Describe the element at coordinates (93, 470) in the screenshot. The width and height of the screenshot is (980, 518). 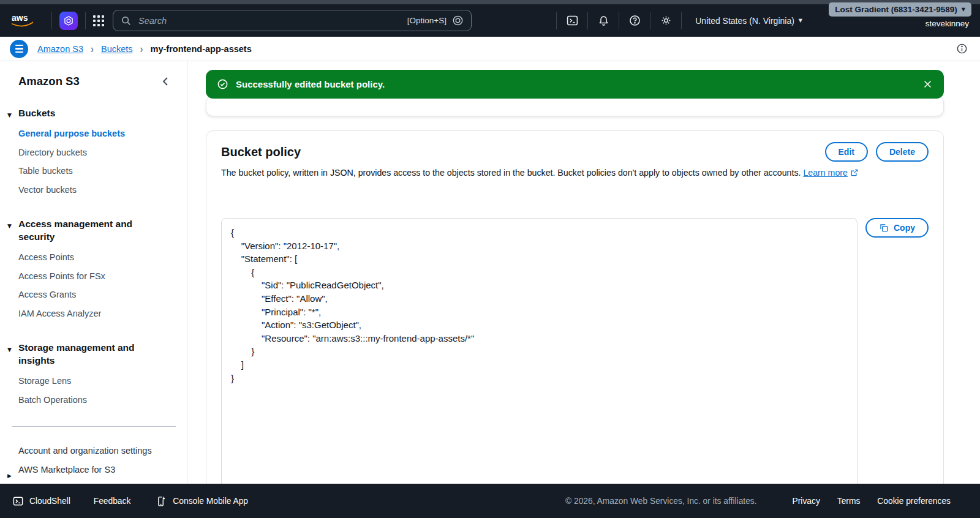
I see `sidebar-item-aws-marketplace: ▶ AWS Marketplace for S3` at that location.